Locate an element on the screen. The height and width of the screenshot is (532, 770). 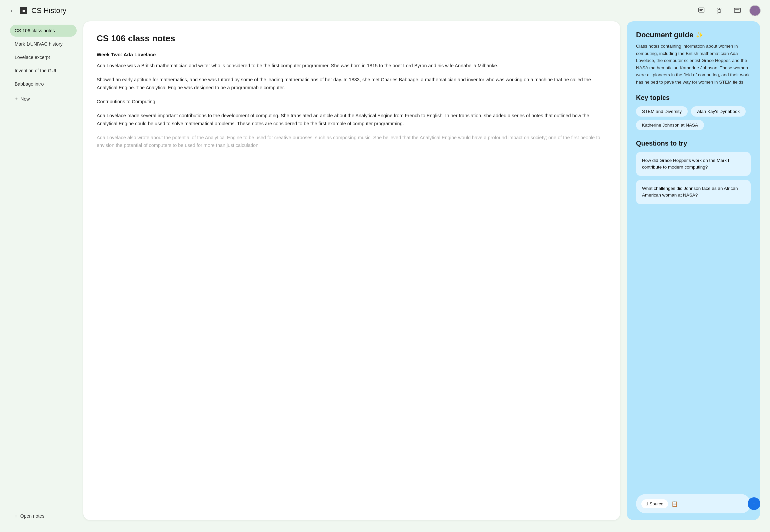
page-title: CS History is located at coordinates (49, 11).